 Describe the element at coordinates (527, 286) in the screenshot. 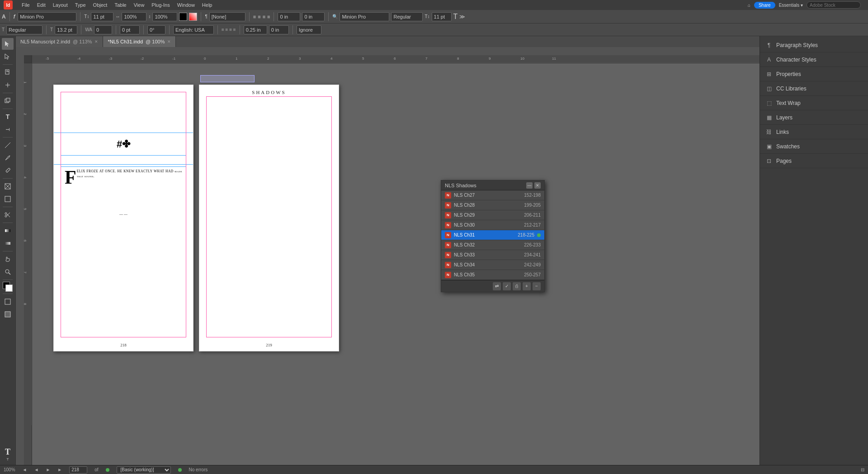

I see `book-add-btn: +` at that location.